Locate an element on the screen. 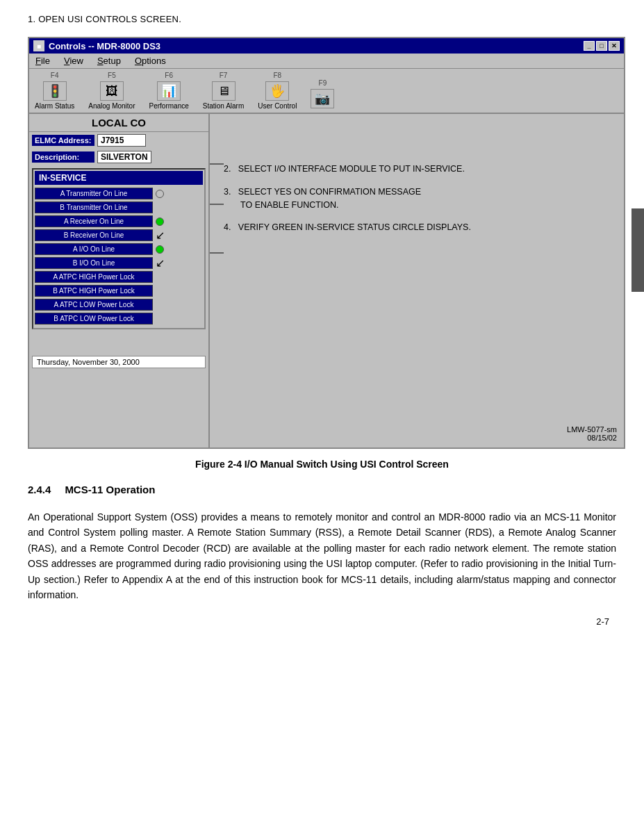  local-co-header: LOCAL CO is located at coordinates (119, 123).